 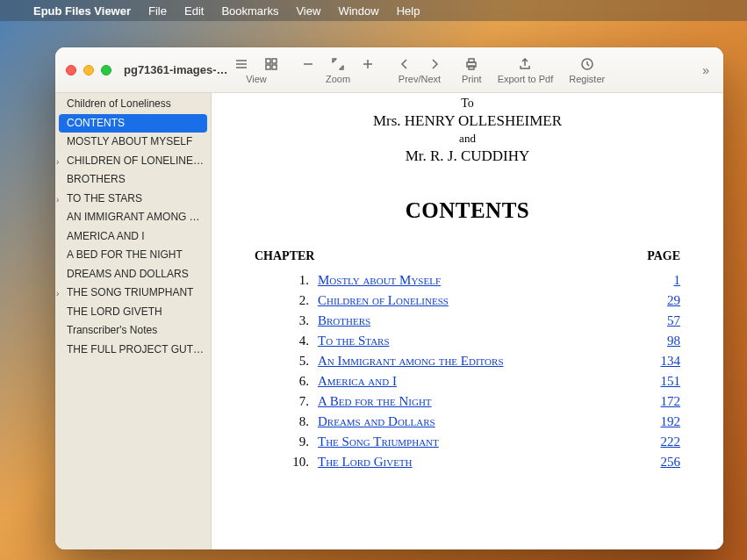 I want to click on toc-title-link: A Bed for the Night, so click(x=481, y=402).